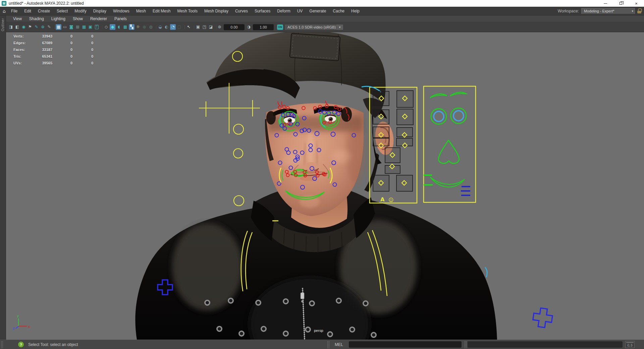  I want to click on minimize-button, so click(605, 3).